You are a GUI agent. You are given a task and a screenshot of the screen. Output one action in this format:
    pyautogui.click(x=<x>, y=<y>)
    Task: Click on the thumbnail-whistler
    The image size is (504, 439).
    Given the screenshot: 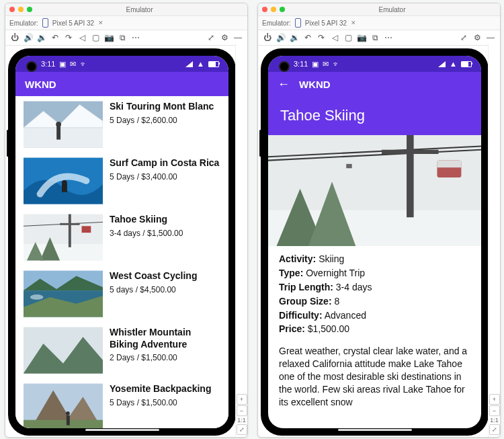 What is the action you would take?
    pyautogui.click(x=63, y=350)
    